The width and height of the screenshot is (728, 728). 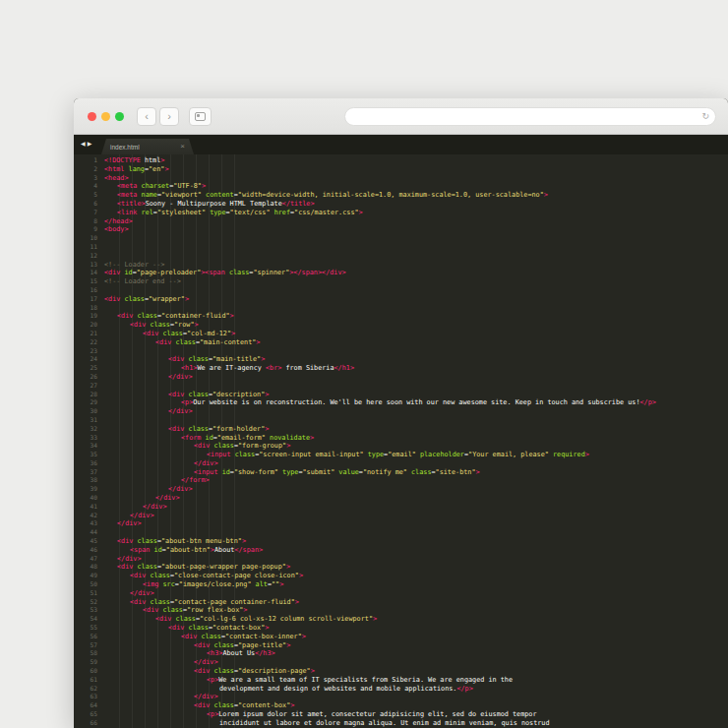 What do you see at coordinates (401, 490) in the screenshot?
I see `code-line: 39</div>` at bounding box center [401, 490].